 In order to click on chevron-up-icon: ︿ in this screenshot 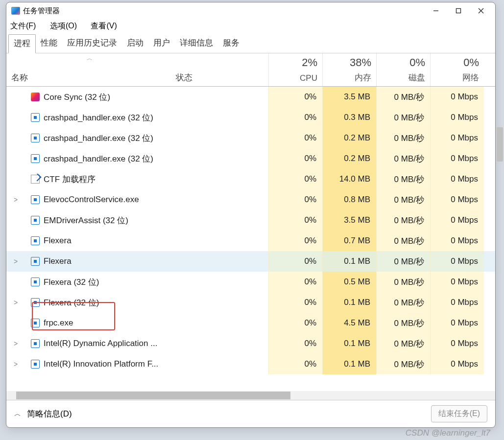, I will do `click(18, 414)`.